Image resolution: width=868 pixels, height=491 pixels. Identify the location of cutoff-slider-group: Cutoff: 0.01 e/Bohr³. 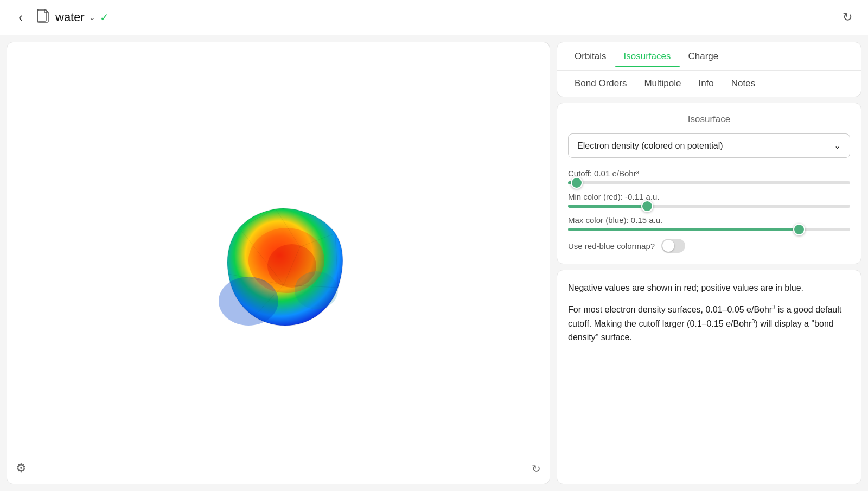
(709, 177).